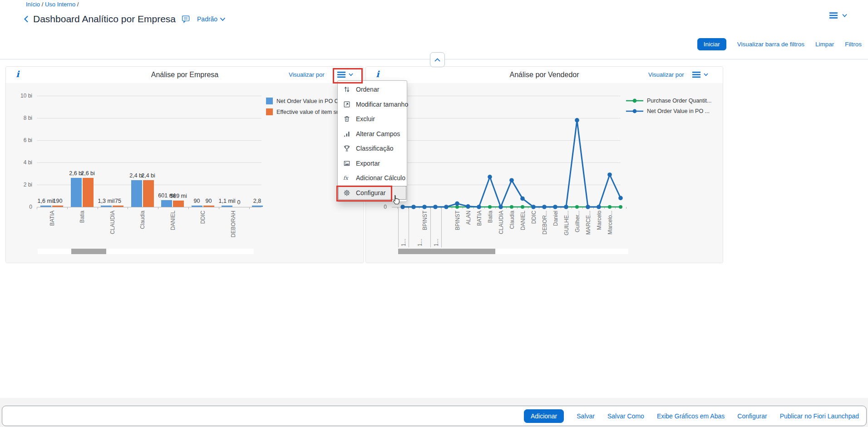 Image resolution: width=868 pixels, height=427 pixels. What do you see at coordinates (824, 44) in the screenshot?
I see `filter-bar-link-1: Limpar` at bounding box center [824, 44].